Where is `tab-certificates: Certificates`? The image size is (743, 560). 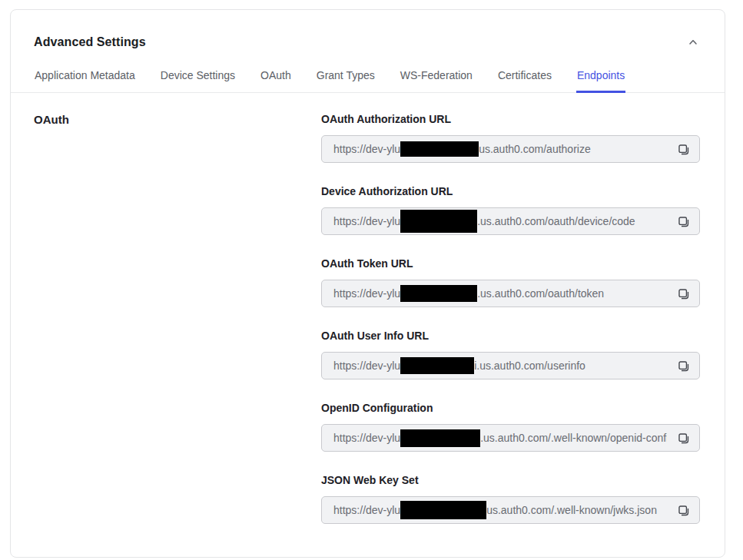
tab-certificates: Certificates is located at coordinates (525, 81).